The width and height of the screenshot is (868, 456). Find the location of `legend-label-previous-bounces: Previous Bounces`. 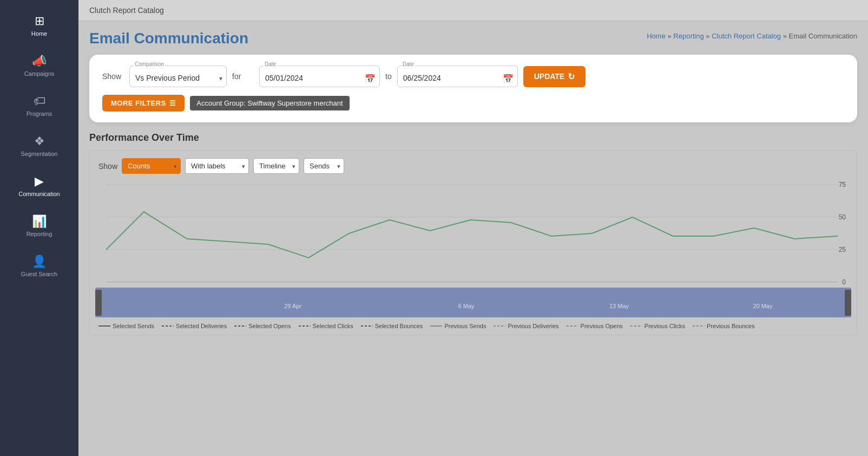

legend-label-previous-bounces: Previous Bounces is located at coordinates (731, 326).